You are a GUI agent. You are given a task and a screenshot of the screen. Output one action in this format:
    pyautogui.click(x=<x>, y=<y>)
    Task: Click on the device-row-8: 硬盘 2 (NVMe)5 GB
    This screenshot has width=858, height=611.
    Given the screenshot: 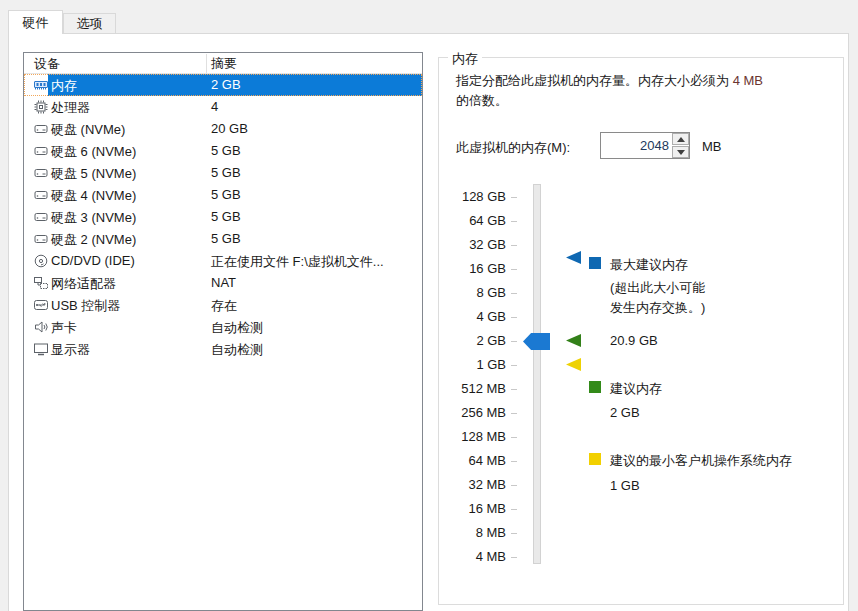 What is the action you would take?
    pyautogui.click(x=223, y=239)
    